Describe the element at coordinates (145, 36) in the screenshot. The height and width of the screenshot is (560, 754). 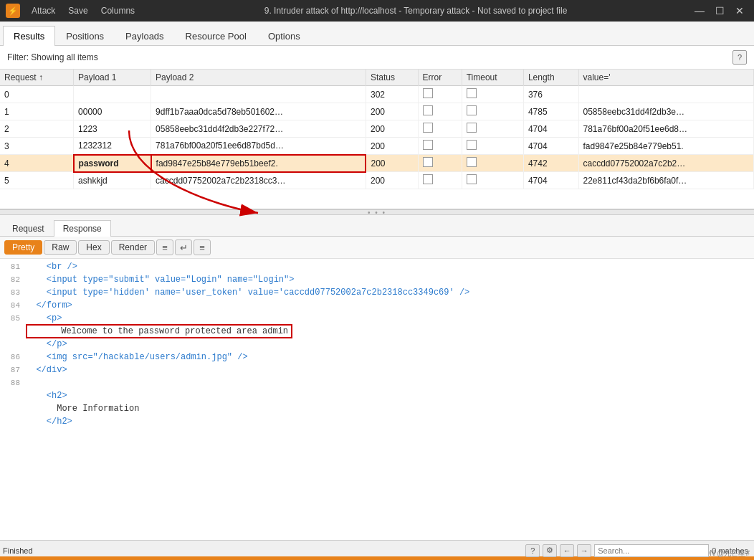
I see `tab-payloads: Payloads` at that location.